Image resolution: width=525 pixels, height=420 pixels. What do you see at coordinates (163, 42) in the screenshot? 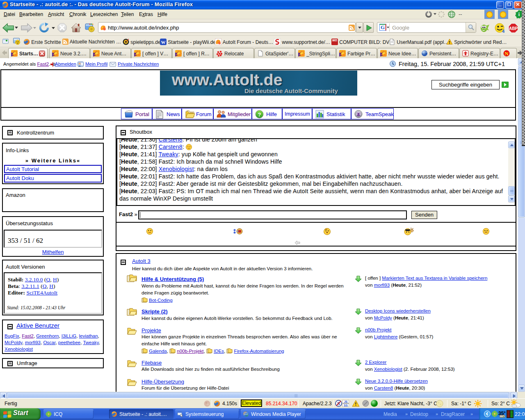
I see `svg-text: W` at bounding box center [163, 42].